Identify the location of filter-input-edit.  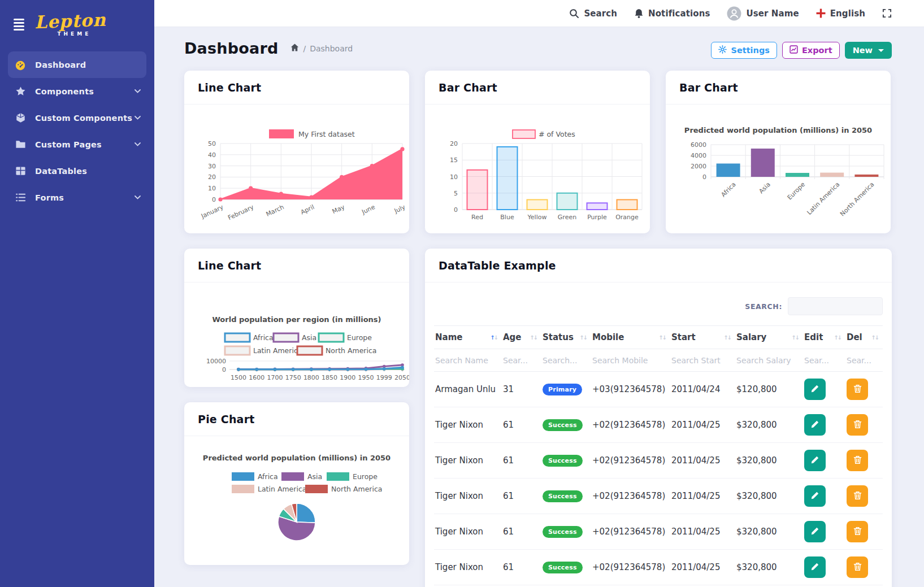
(822, 360).